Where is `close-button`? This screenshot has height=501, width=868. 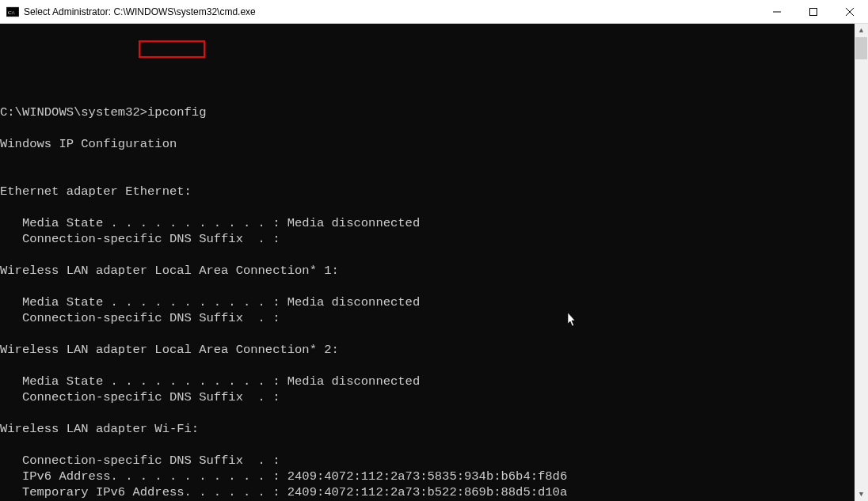
close-button is located at coordinates (850, 11).